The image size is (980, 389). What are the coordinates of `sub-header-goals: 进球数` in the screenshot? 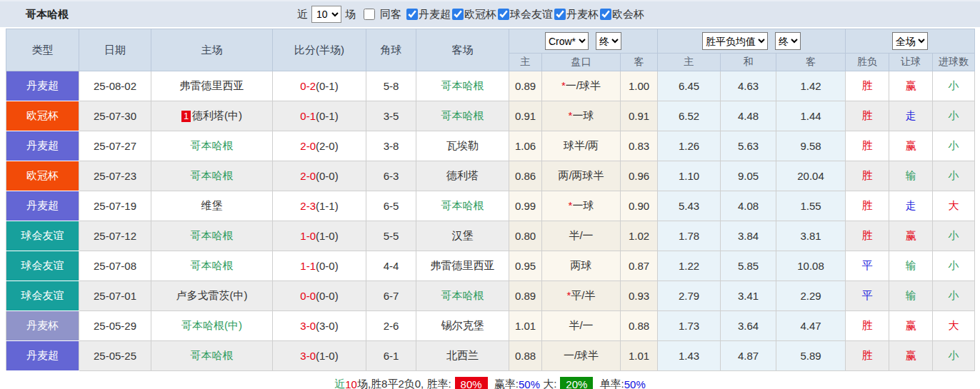 It's located at (954, 63).